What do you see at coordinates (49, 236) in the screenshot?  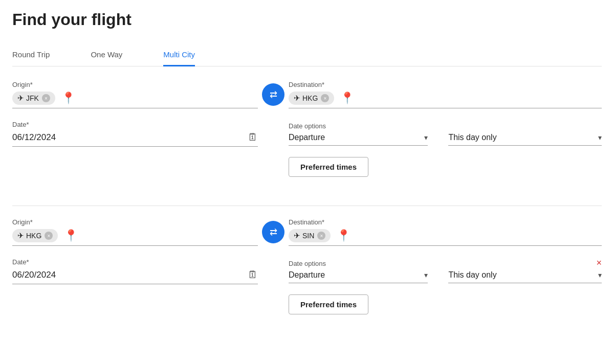 I see `origin-remove-2: ×` at bounding box center [49, 236].